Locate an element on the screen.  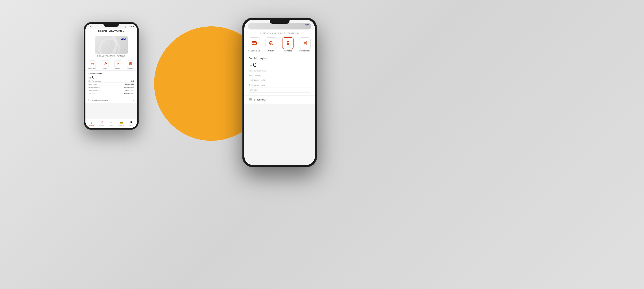
large-transaction-text: uh transaksi is located at coordinates (260, 100).